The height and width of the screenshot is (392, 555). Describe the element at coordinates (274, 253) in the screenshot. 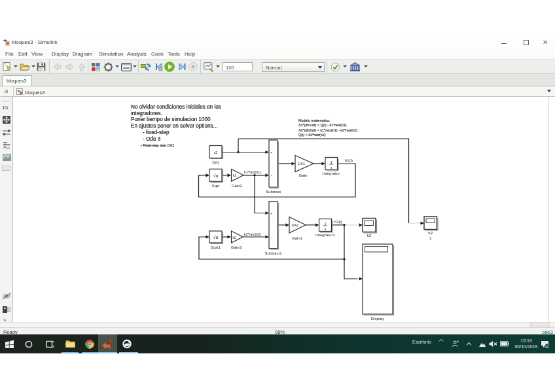

I see `svg-text: Subtract1` at that location.